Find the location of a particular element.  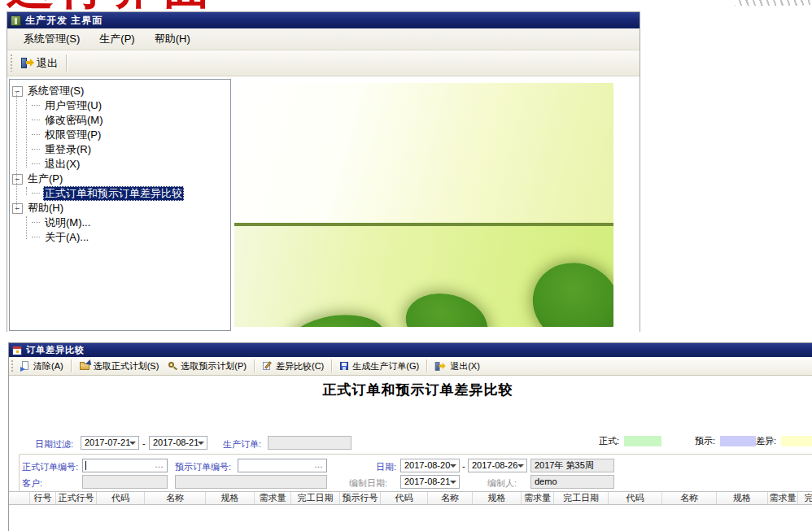

tree-node-label: 权限管理(P) is located at coordinates (73, 135).